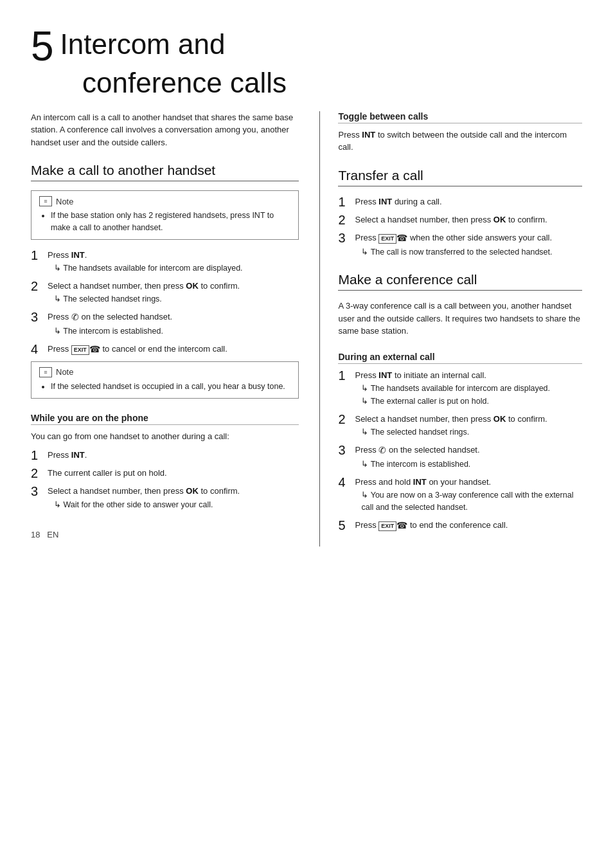 This screenshot has height=868, width=613. I want to click on note-box-2: ≡ Note If the selected handset is occupi…, so click(164, 380).